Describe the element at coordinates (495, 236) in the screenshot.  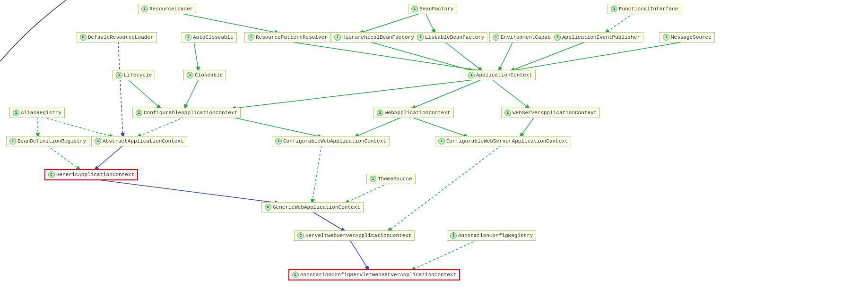
I see `node-label: AnnotationConfigRegistry` at that location.